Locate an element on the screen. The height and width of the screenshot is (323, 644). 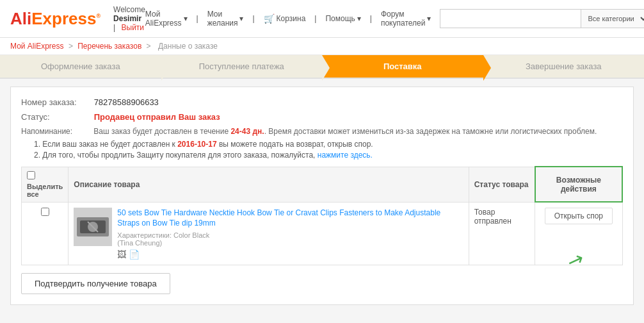
notice1-prefix: 1. Если ваш заказ не будет доставлен к is located at coordinates (106, 144).